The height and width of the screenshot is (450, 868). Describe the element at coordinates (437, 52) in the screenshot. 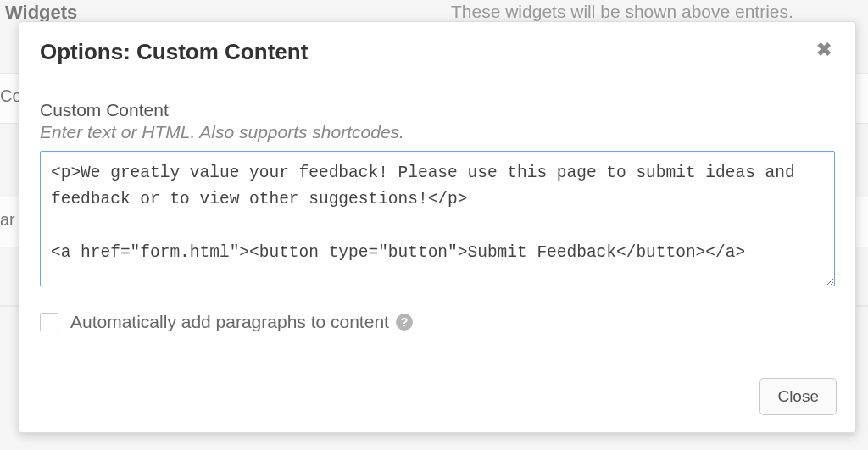

I see `modal-header: Options: Custom Content ✖` at that location.